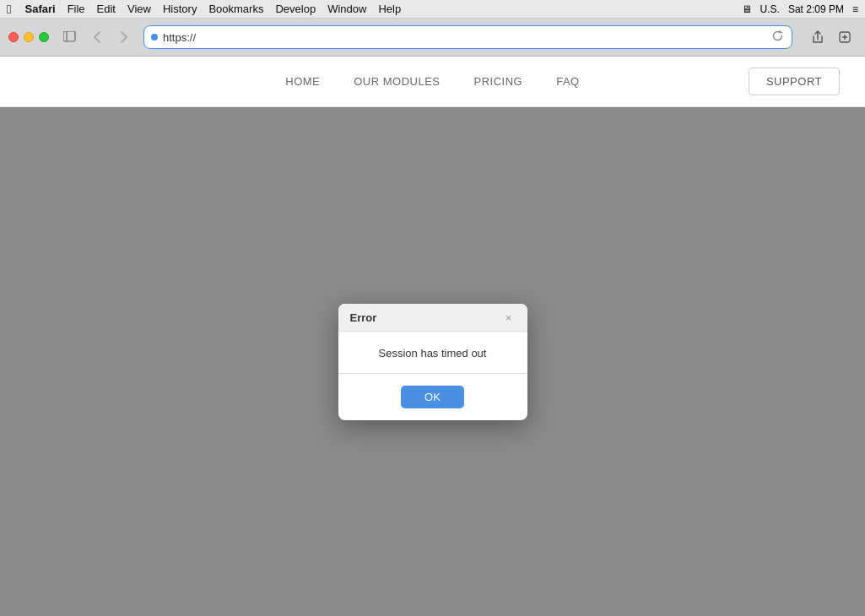 This screenshot has height=616, width=865. I want to click on nav-faq: FAQ, so click(568, 81).